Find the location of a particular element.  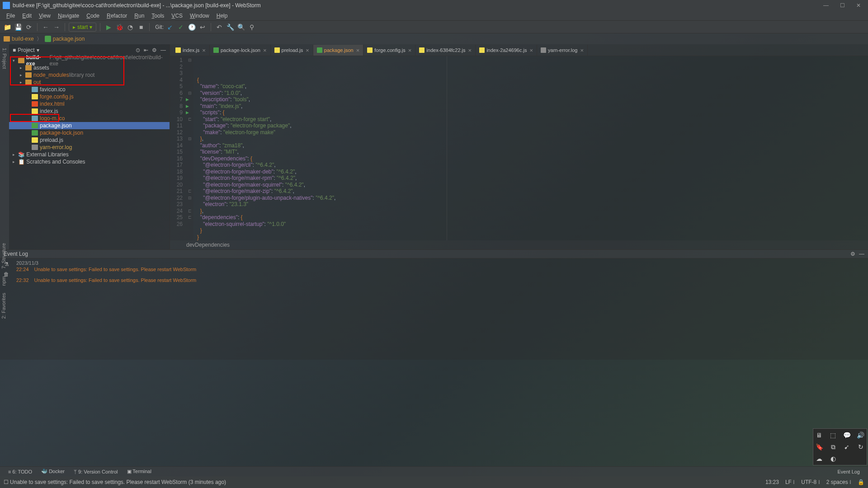

tree-item: yarn-error.log is located at coordinates (90, 147).